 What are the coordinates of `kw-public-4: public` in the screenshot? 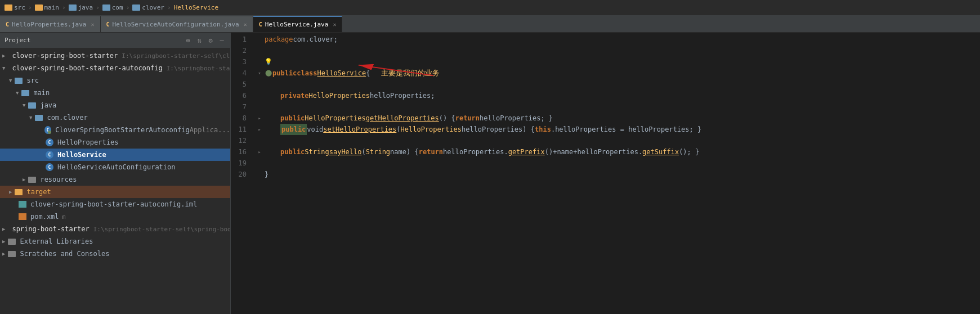 It's located at (285, 73).